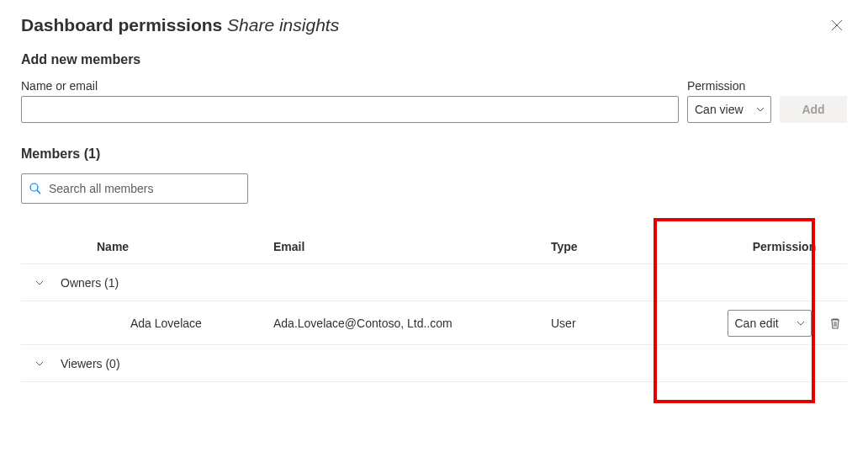 The width and height of the screenshot is (868, 463). Describe the element at coordinates (434, 323) in the screenshot. I see `table-row: Ada Lovelace Ada.Lovelace@Contoso, Ltd..…` at that location.